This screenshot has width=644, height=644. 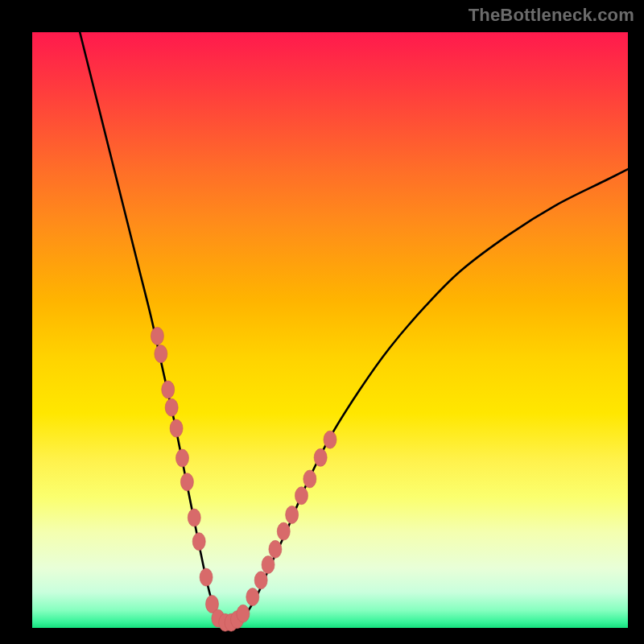 What do you see at coordinates (243, 479) in the screenshot?
I see `marker-group` at bounding box center [243, 479].